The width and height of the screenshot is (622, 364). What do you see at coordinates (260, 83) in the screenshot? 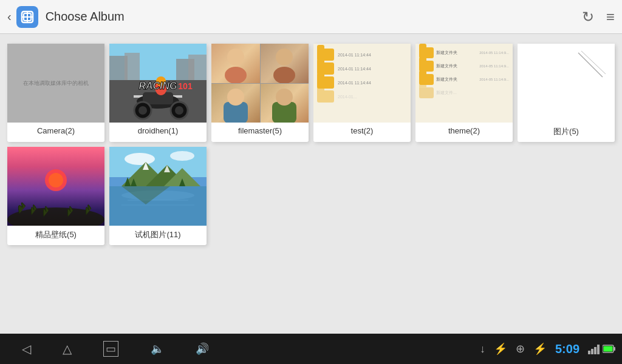
I see `album-thumbnail-filemaster` at bounding box center [260, 83].